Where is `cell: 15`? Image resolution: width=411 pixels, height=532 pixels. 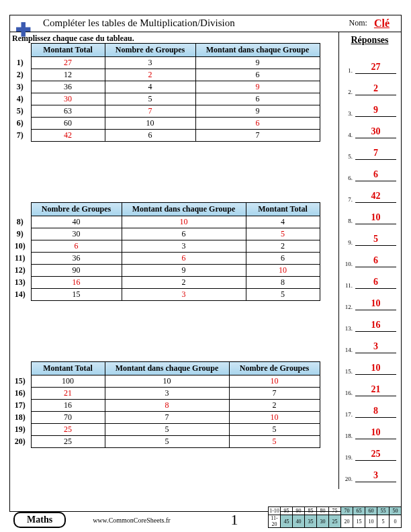
cell: 15 is located at coordinates (77, 295).